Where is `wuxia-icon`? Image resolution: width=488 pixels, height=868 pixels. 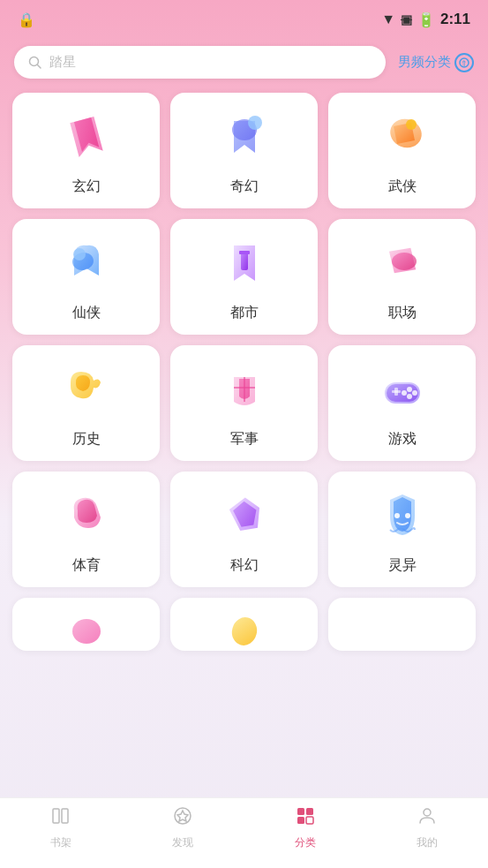 wuxia-icon is located at coordinates (402, 139).